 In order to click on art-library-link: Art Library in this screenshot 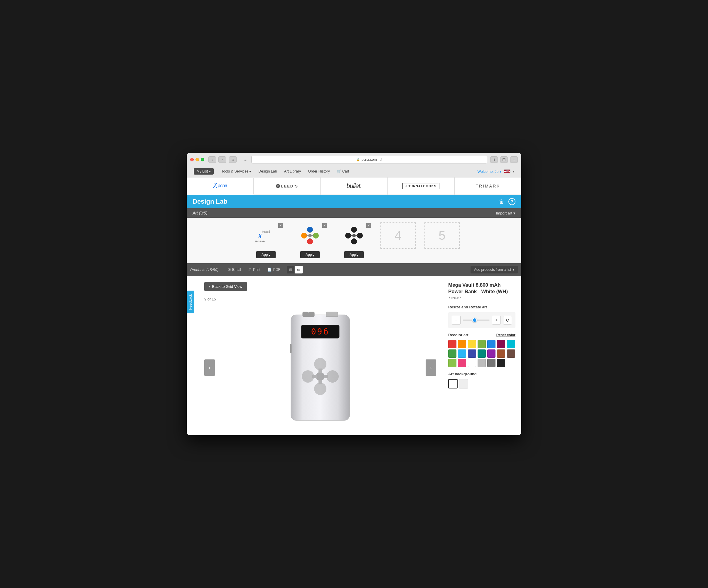, I will do `click(293, 171)`.